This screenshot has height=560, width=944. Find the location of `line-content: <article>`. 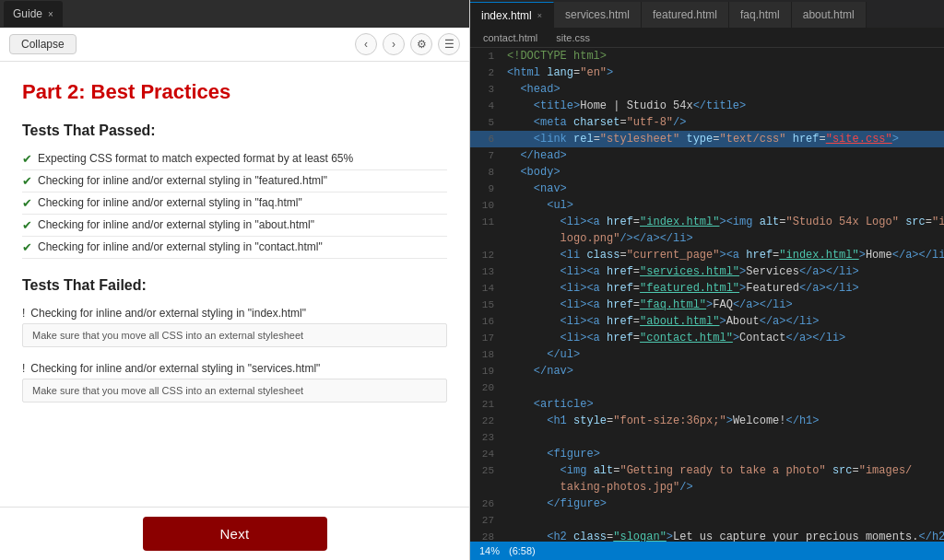

line-content: <article> is located at coordinates (723, 404).